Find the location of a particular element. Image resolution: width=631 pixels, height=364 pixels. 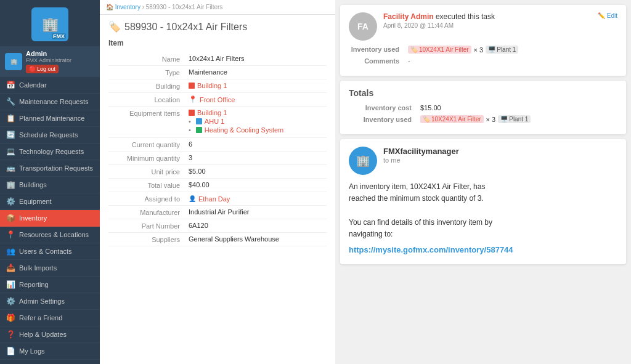

totals-inv-icon: 🏷️ is located at coordinates (426, 119).